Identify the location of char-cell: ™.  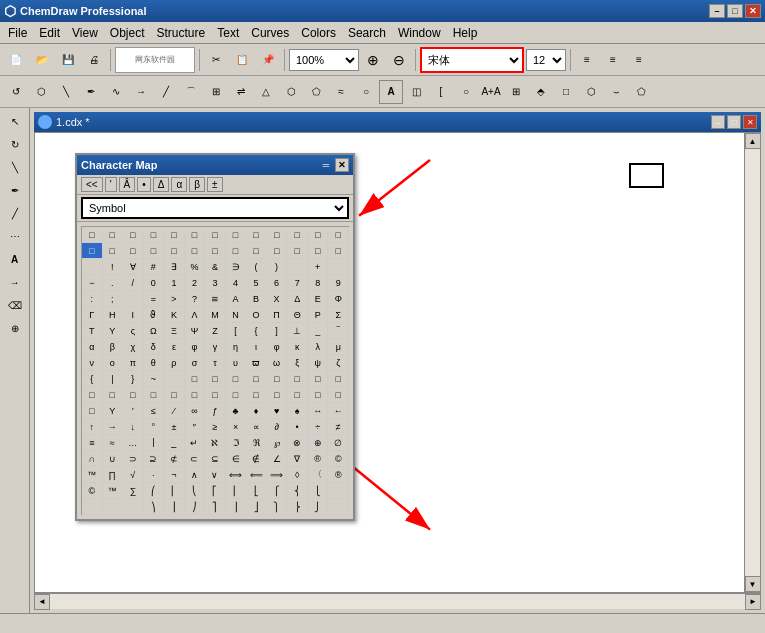
(114, 491).